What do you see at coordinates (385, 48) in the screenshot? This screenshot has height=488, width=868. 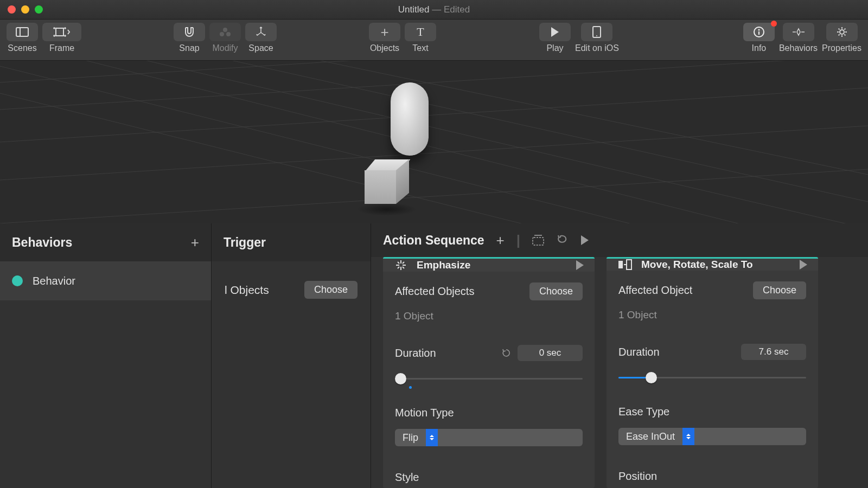 I see `objects-label: Objects` at bounding box center [385, 48].